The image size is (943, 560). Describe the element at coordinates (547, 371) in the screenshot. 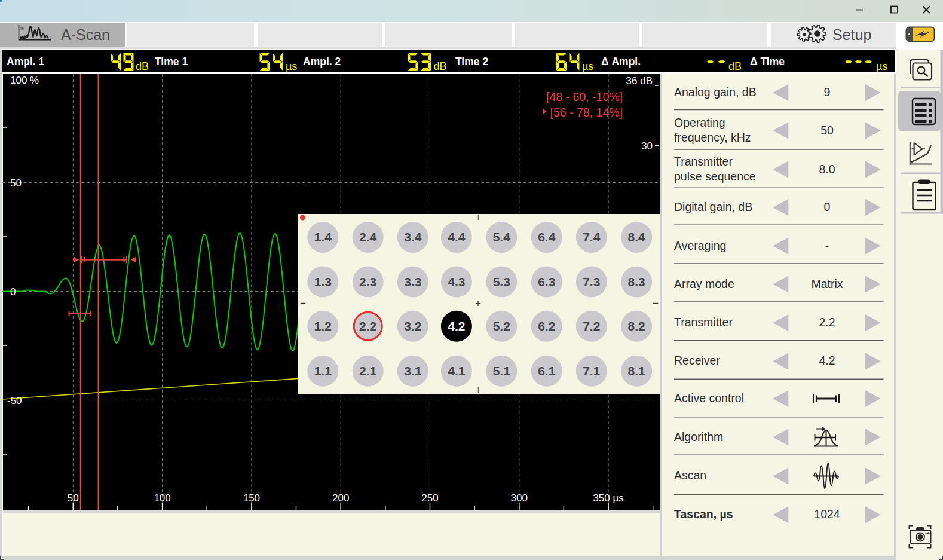

I see `svg-text: 6.1` at that location.